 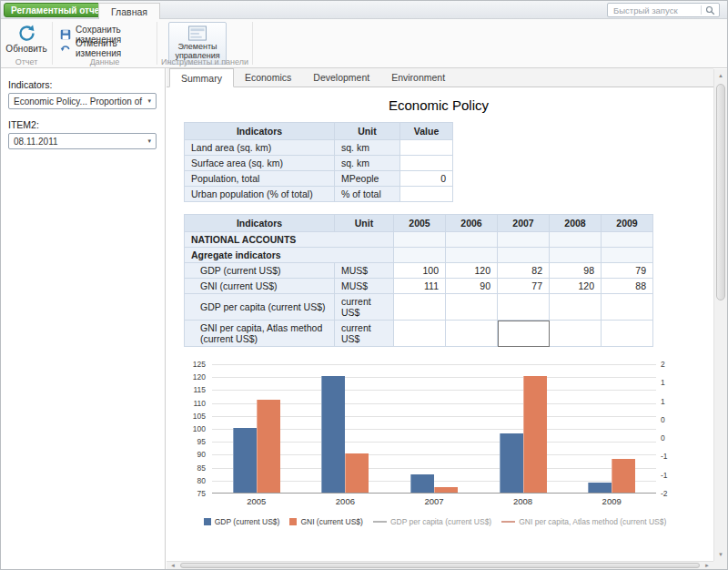 What do you see at coordinates (289, 255) in the screenshot?
I see `section-label-cell: Agregate indicators` at bounding box center [289, 255].